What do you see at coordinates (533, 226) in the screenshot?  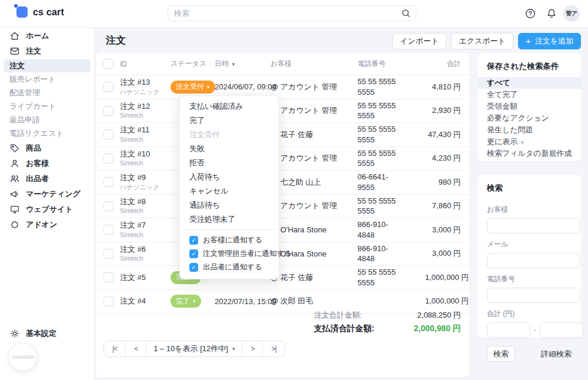 I see `customer-field` at bounding box center [533, 226].